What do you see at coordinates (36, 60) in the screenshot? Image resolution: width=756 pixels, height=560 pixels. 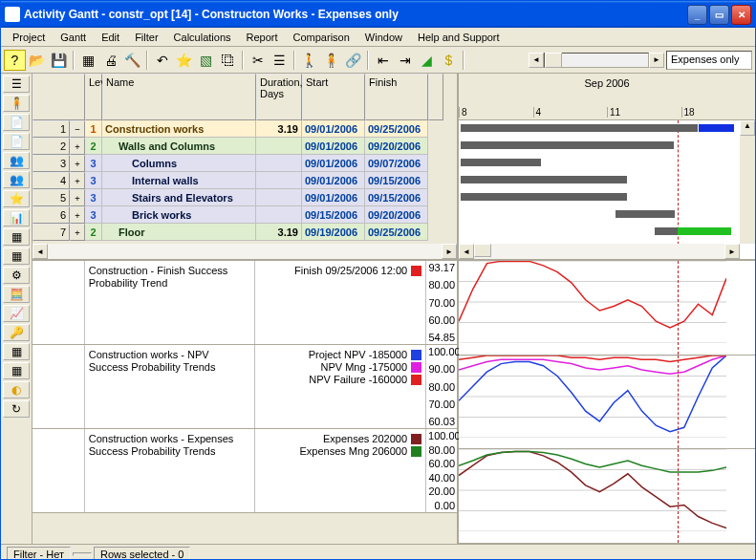 I see `open-icon: 📂` at bounding box center [36, 60].